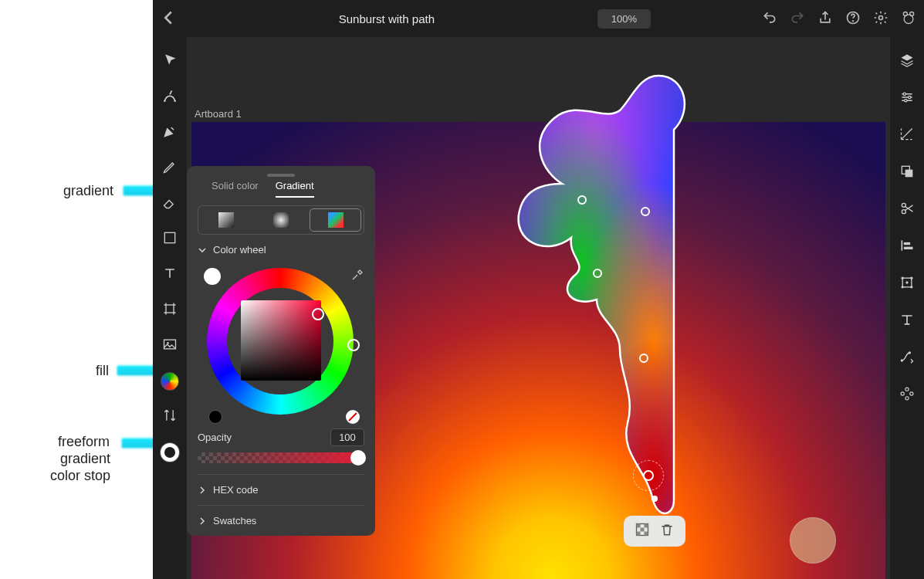 The width and height of the screenshot is (924, 579). Describe the element at coordinates (170, 168) in the screenshot. I see `pencil-tool` at that location.